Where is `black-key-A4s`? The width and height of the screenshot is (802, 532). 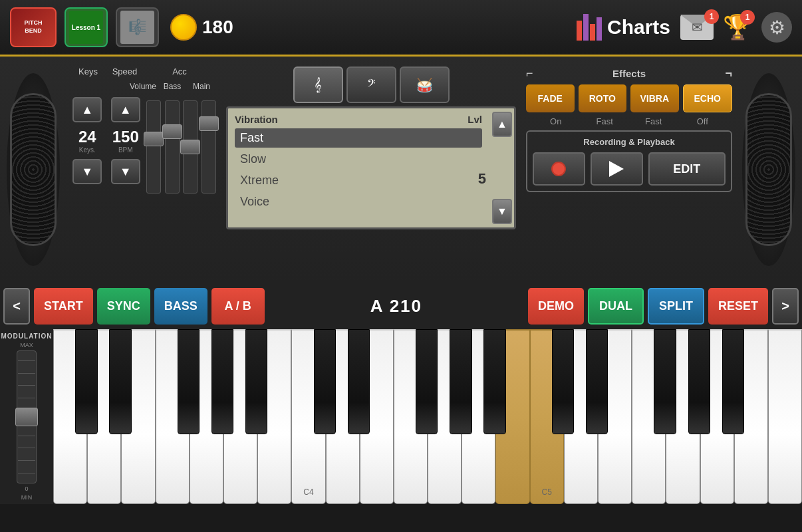 black-key-A4s is located at coordinates (495, 382).